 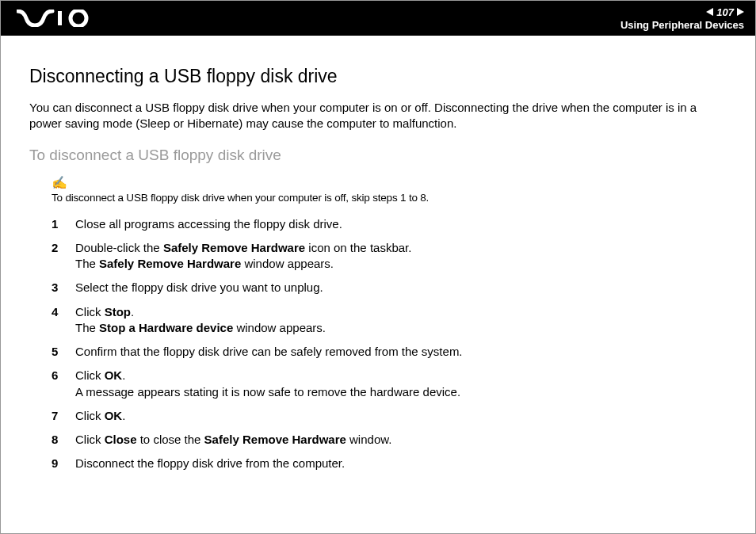 What do you see at coordinates (682, 19) in the screenshot?
I see `header-right: 107 Using Peripheral Devices` at bounding box center [682, 19].